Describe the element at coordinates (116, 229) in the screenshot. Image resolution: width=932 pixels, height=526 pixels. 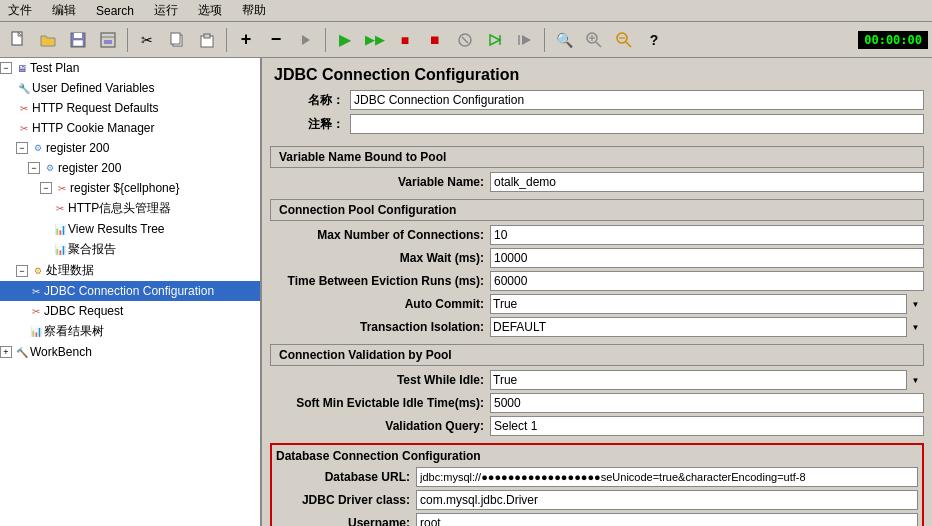
I see `viewresults-label: View Results Tree` at that location.